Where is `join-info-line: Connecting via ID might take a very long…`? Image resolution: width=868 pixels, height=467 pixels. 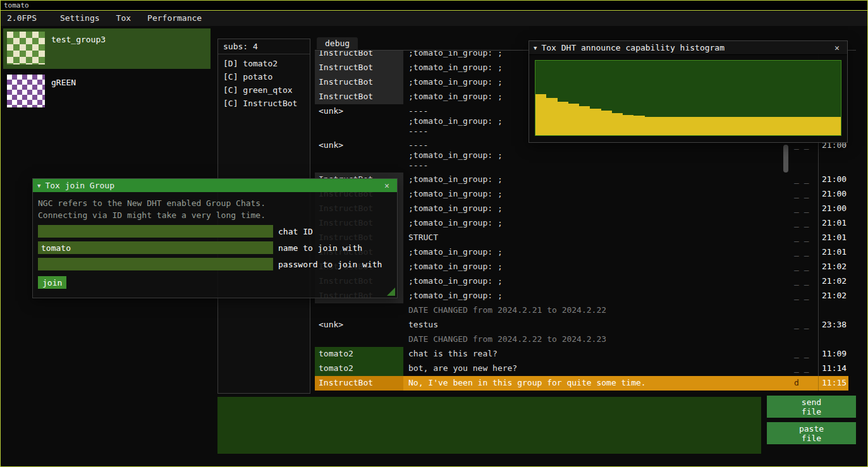 join-info-line: Connecting via ID might take a very long… is located at coordinates (215, 215).